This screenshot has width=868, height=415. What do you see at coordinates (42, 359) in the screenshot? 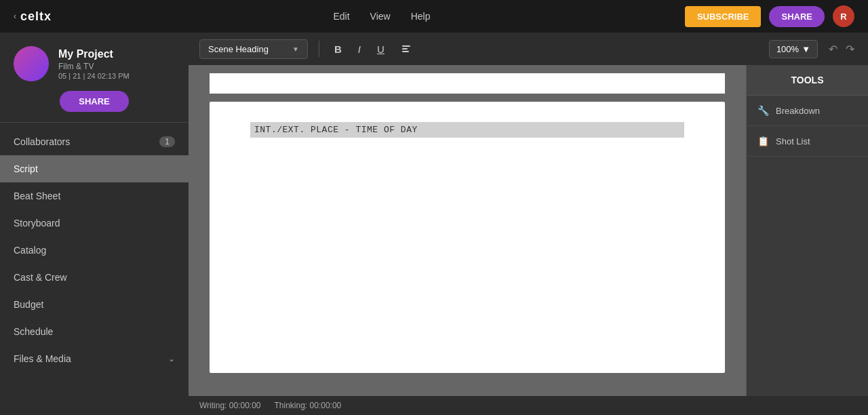
I see `sidebar-item-label-files-media: Files & Media` at bounding box center [42, 359].